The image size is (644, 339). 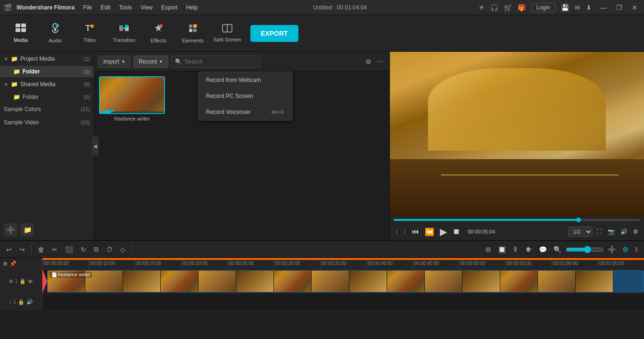 I want to click on shared-media-folder-count: (0), so click(x=87, y=97).